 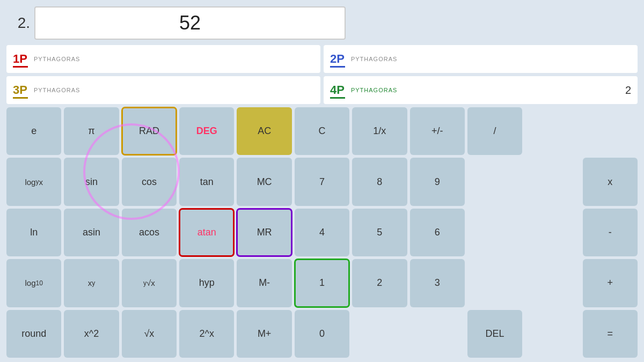 What do you see at coordinates (34, 131) in the screenshot?
I see `btn-e: e` at bounding box center [34, 131].